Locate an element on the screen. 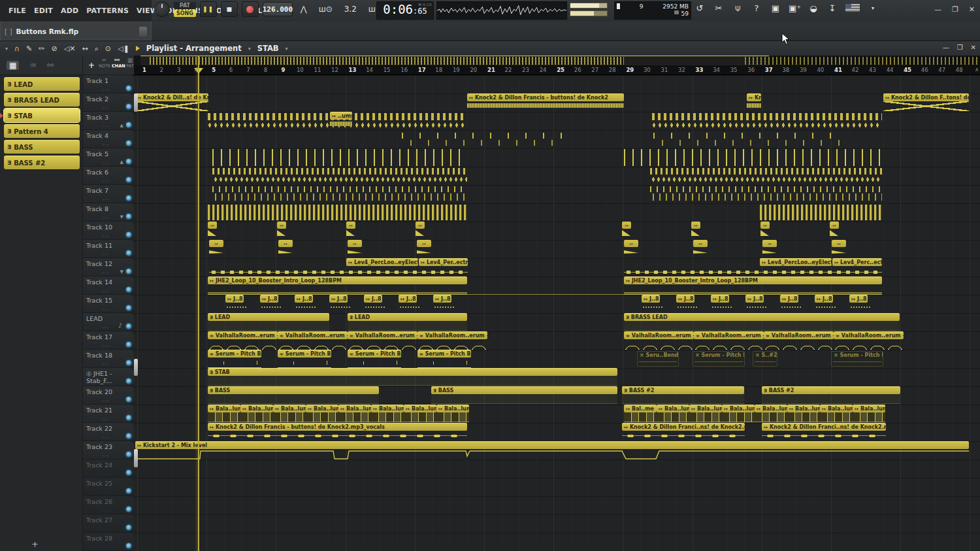  clip-name-bar: ∞Serum - Pitch Bend is located at coordinates (304, 354).